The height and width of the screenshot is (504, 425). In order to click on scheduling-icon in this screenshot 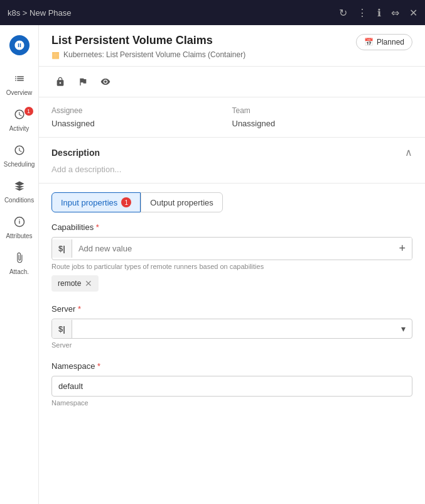, I will do `click(19, 152)`.